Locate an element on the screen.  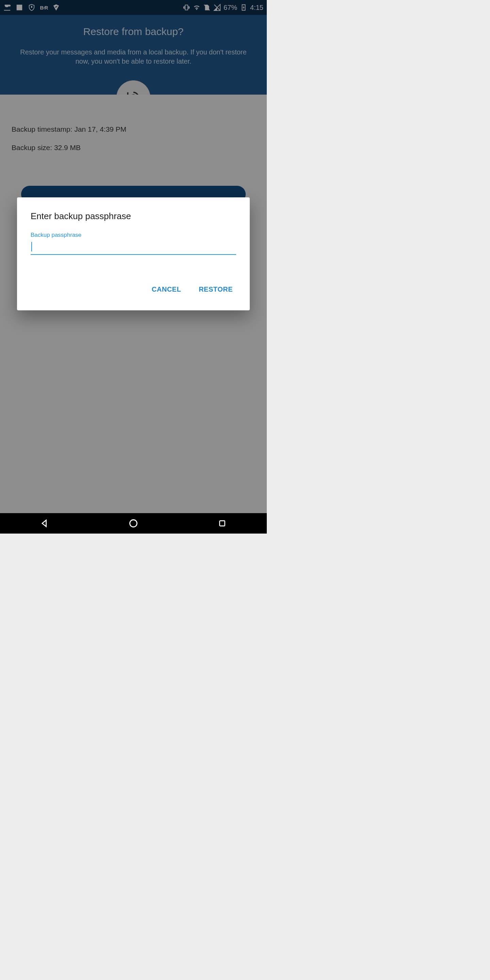
recent-button is located at coordinates (222, 523).